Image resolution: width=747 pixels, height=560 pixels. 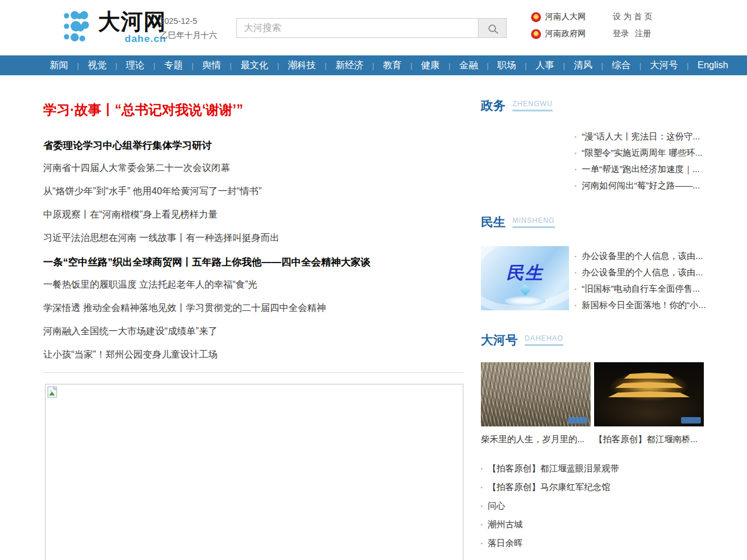 I want to click on nav-item-economy: 新经济, so click(x=350, y=65).